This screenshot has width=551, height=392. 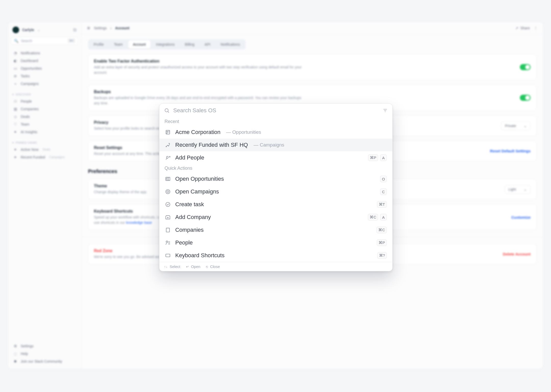 I want to click on team-icon: ♡, so click(x=15, y=124).